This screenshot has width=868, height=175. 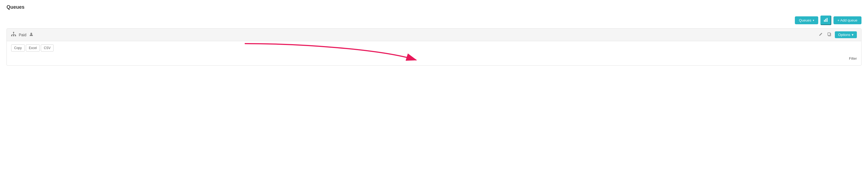 What do you see at coordinates (852, 35) in the screenshot?
I see `options-caret-icon: ▾` at bounding box center [852, 35].